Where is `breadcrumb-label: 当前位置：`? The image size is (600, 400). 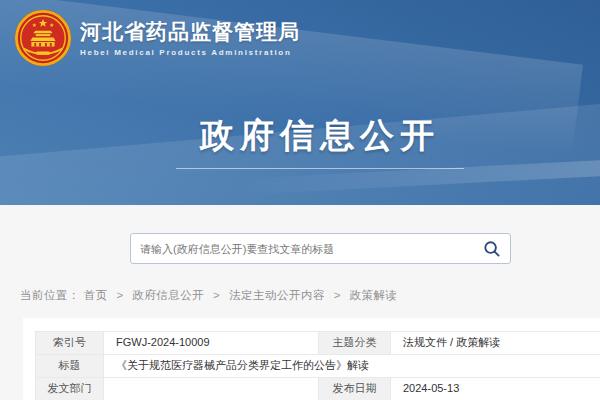
breadcrumb-label: 当前位置： is located at coordinates (50, 295).